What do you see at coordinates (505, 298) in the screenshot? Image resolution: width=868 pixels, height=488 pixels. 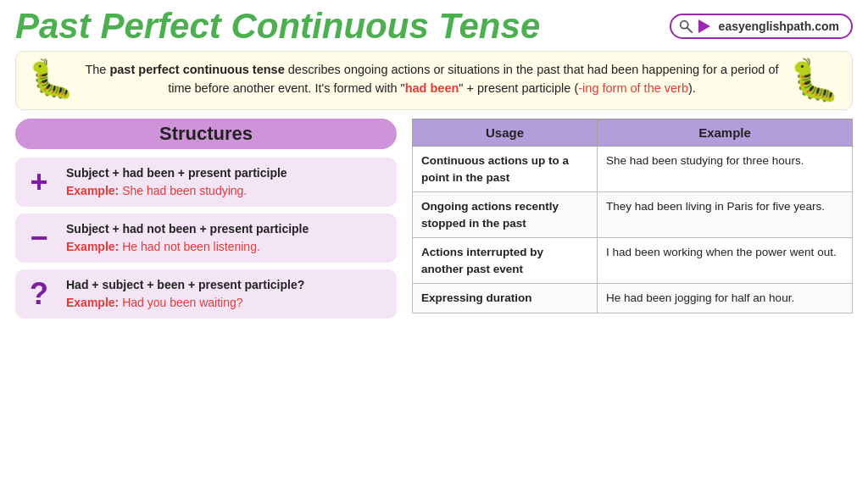 I see `usage-cell-3: Expressing duration` at bounding box center [505, 298].